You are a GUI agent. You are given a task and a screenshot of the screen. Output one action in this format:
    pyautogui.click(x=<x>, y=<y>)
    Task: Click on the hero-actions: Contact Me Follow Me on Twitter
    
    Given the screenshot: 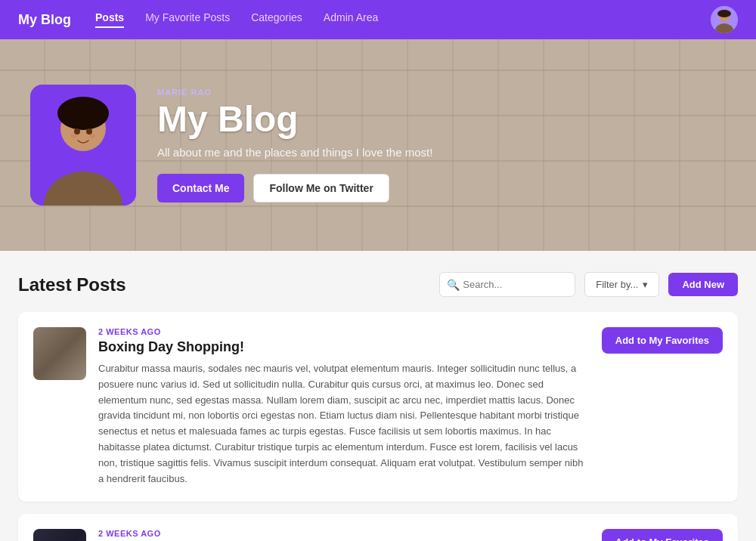 What is the action you would take?
    pyautogui.click(x=295, y=188)
    